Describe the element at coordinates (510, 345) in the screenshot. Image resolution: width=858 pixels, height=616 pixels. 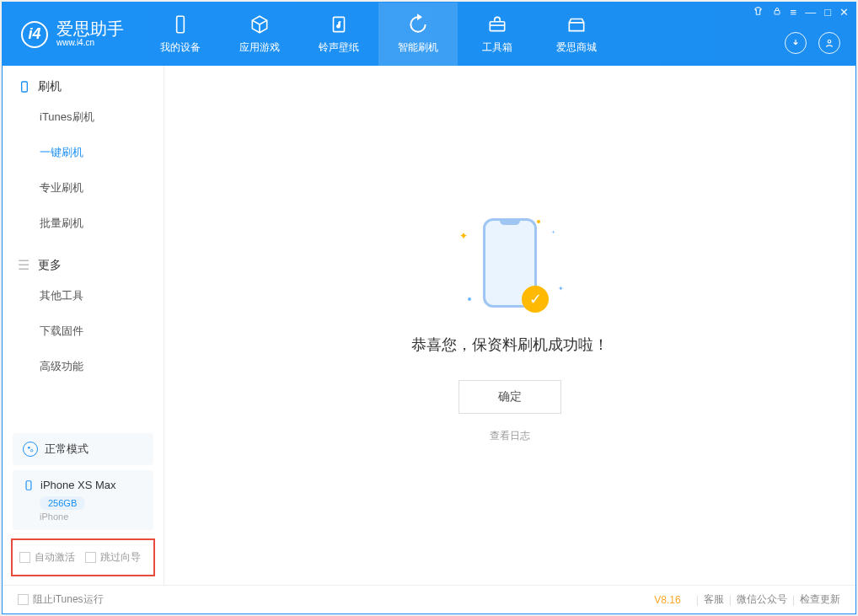
I see `success-message: 恭喜您，保资料刷机成功啦！` at that location.